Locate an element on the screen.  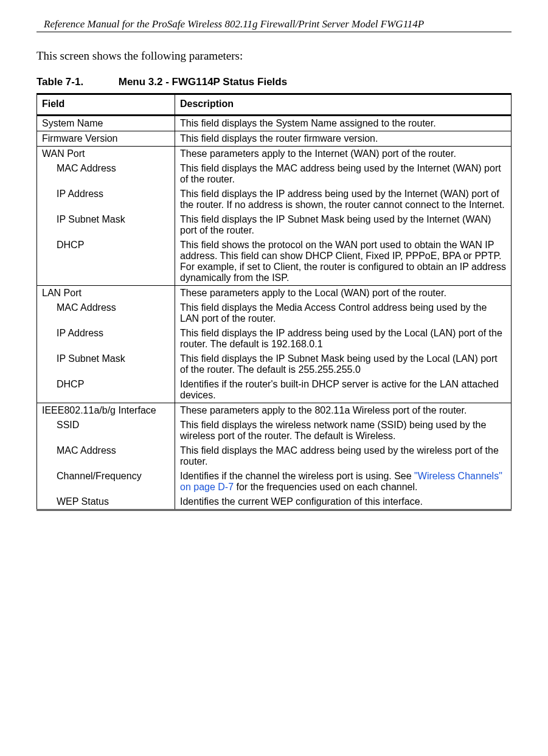
table-row: DHCP This field shows the protocol on th… is located at coordinates (274, 262).